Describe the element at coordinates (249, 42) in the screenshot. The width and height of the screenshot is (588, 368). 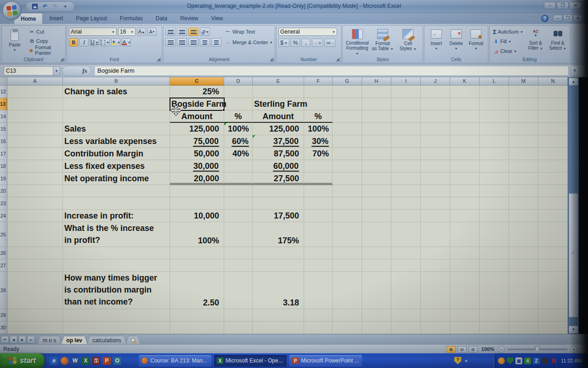
I see `merge-center-button: ⇔Merge & Center▼` at that location.